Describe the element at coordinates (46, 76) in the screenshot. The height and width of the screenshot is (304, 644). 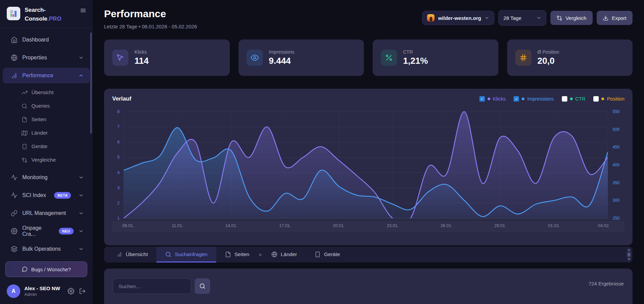
I see `sidebar-item-performance: Performance` at that location.